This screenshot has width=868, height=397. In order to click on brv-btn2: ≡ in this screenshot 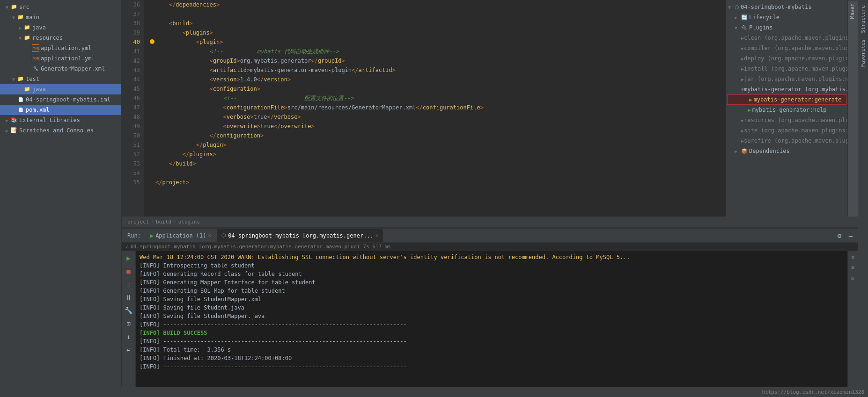, I will do `click(853, 267)`.